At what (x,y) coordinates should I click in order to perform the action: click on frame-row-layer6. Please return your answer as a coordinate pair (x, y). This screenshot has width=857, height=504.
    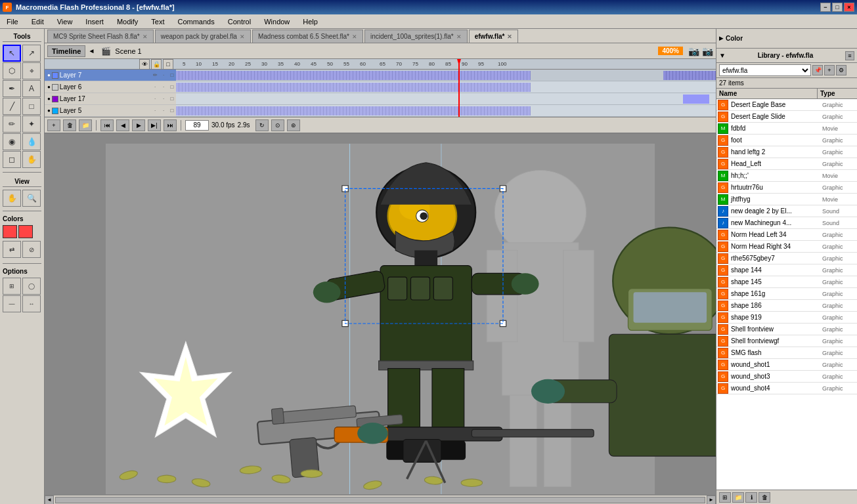
    Looking at the image, I should click on (446, 87).